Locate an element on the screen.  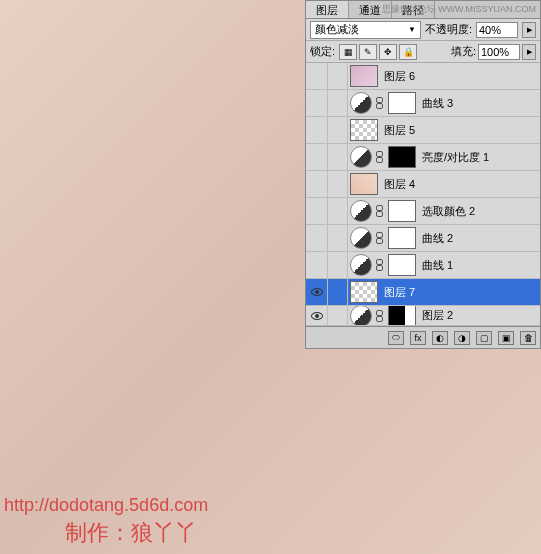
layer-row: 曲线 2 is located at coordinates (423, 238).